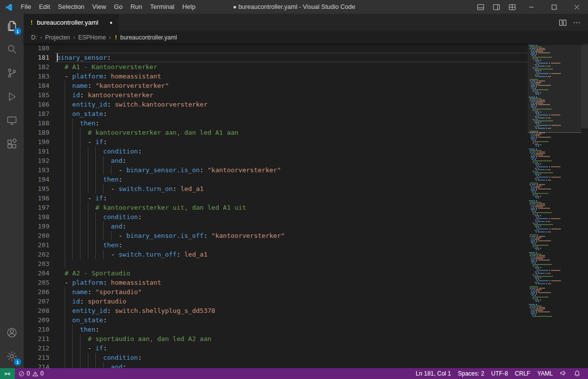 This screenshot has width=588, height=379. What do you see at coordinates (37, 142) in the screenshot?
I see `line-number: 190` at bounding box center [37, 142].